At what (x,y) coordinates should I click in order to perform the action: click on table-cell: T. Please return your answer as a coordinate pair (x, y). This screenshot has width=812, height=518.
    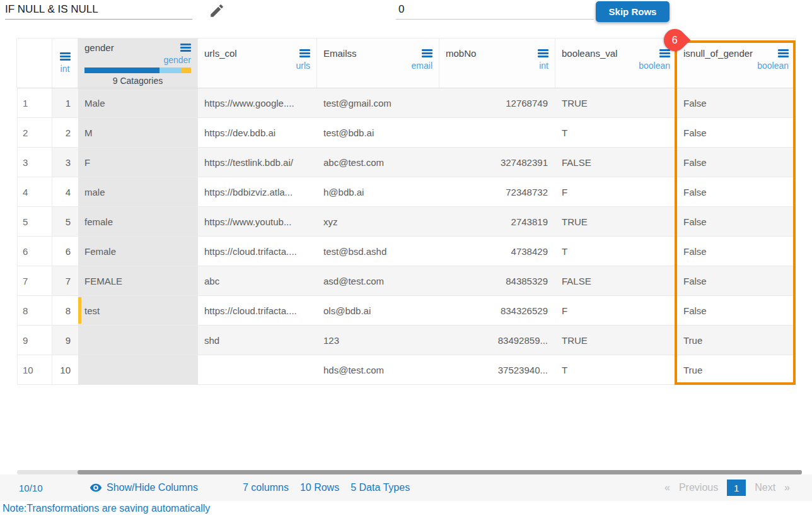
    Looking at the image, I should click on (617, 370).